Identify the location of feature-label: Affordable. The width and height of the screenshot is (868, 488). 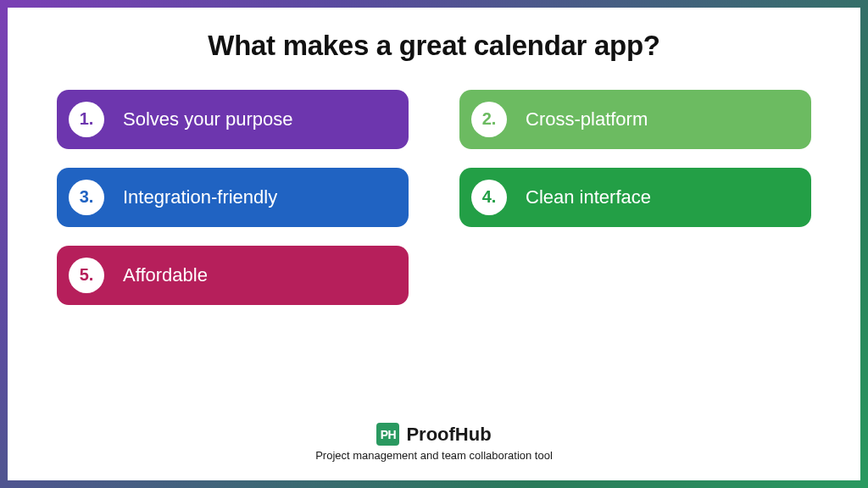
(165, 275).